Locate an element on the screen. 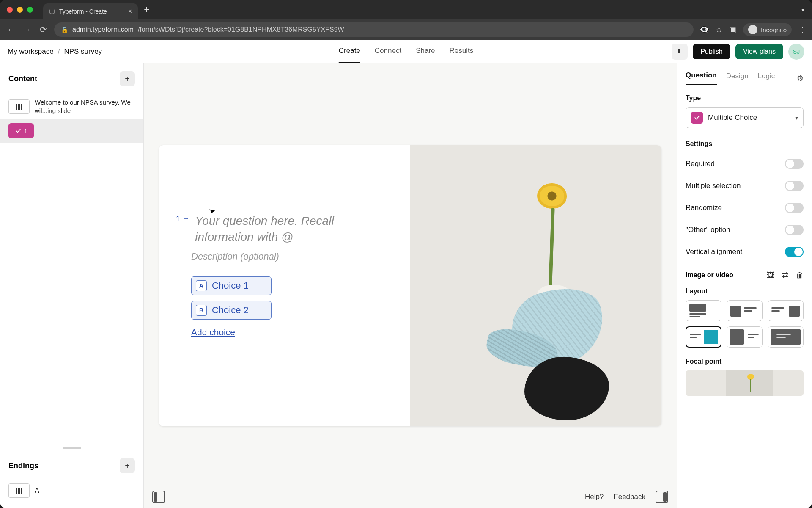  ending-thumb-icon is located at coordinates (19, 491).